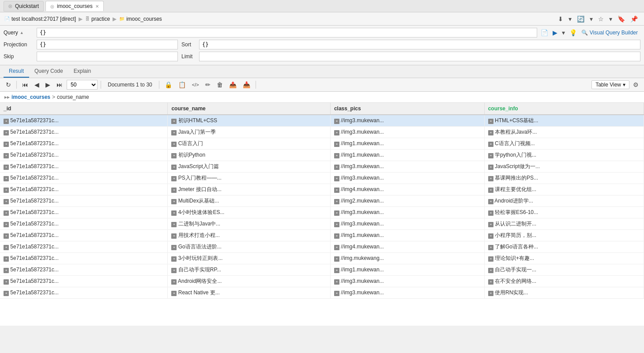 This screenshot has width=644, height=353. Describe the element at coordinates (322, 144) in the screenshot. I see `table-row: ≡ 5e71e1a5872371c...≡ C语言入门≡ //img1.muke…` at that location.